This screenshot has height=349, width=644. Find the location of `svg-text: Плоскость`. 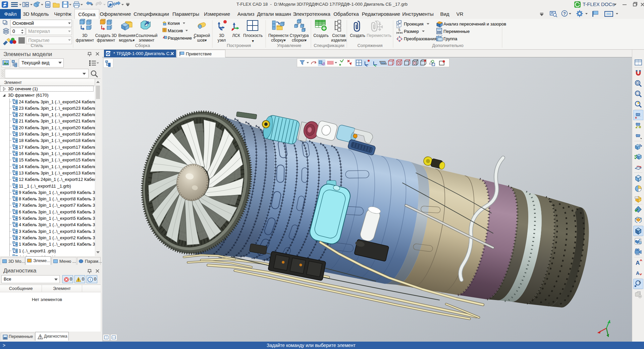

svg-text: Плоскость is located at coordinates (253, 36).